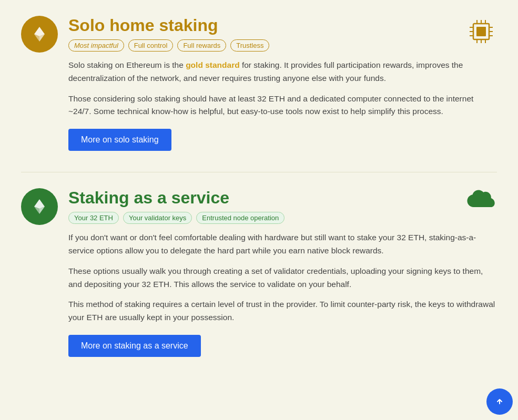 The height and width of the screenshot is (420, 518). What do you see at coordinates (177, 198) in the screenshot?
I see `service-title: Staking as a service` at bounding box center [177, 198].